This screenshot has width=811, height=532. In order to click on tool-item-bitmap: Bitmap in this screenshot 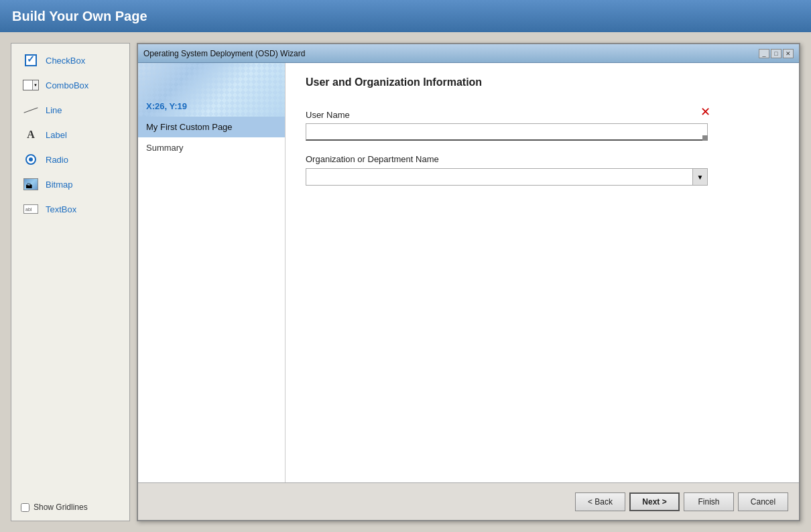, I will do `click(70, 184)`.